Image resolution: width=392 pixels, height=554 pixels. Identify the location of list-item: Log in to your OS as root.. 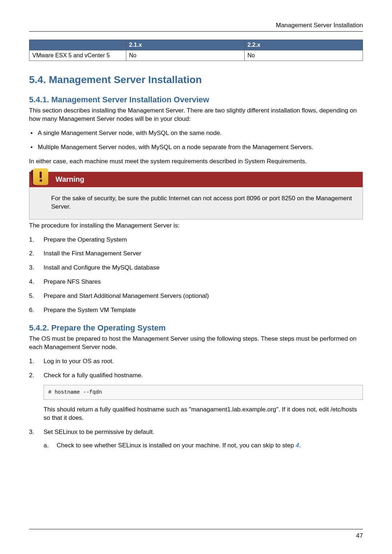
(196, 361).